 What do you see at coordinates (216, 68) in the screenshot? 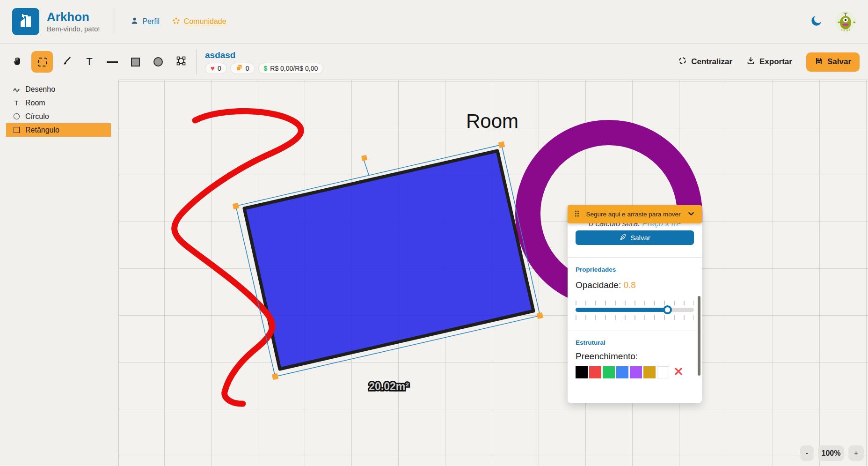
I see `likes-badge: ♥ 0` at bounding box center [216, 68].